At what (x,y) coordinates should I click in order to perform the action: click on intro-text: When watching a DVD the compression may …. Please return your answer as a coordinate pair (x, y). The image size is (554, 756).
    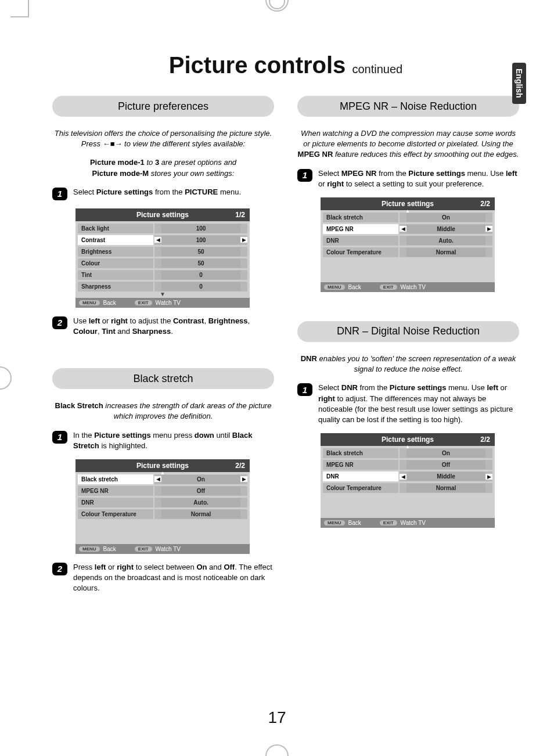
    Looking at the image, I should click on (408, 144).